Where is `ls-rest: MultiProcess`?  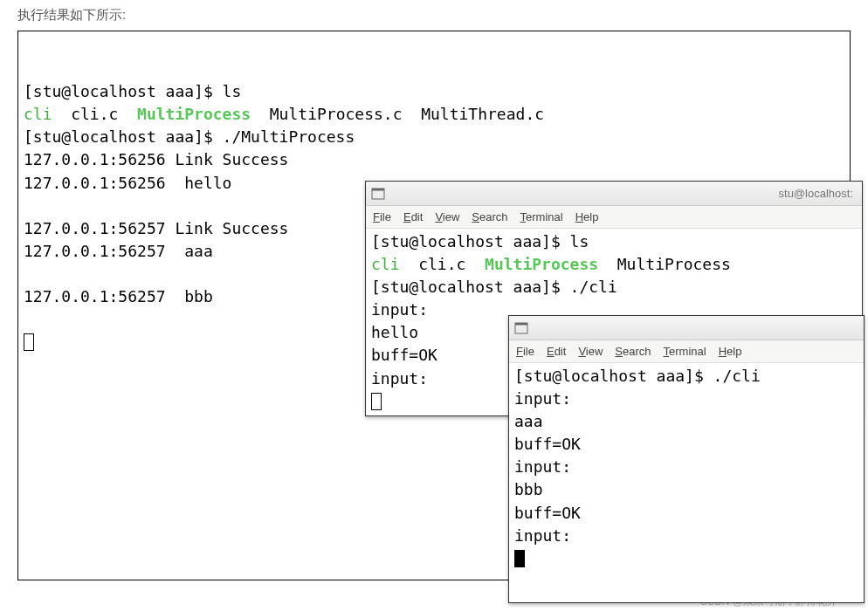
ls-rest: MultiProcess is located at coordinates (665, 264).